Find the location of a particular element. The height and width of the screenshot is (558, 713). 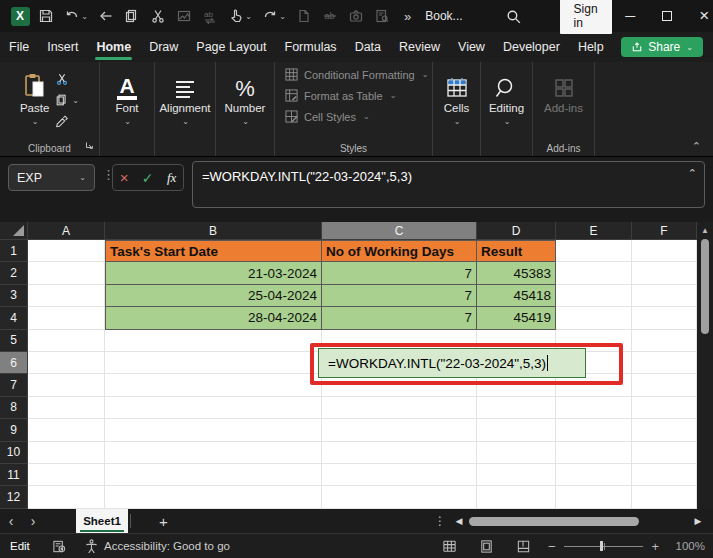

zoom-slider is located at coordinates (604, 546).